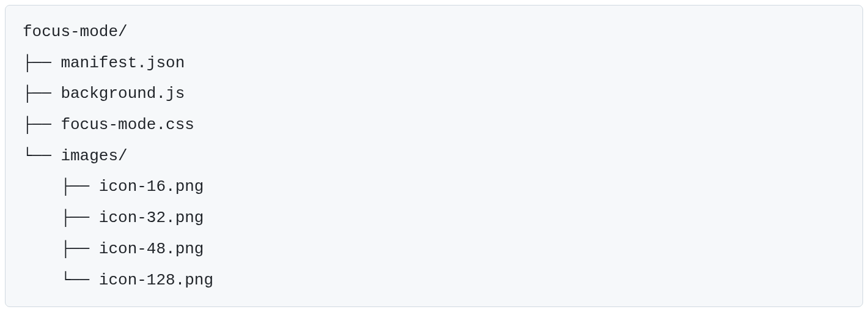 This screenshot has width=868, height=323. I want to click on tree-line: ├── background.js, so click(104, 94).